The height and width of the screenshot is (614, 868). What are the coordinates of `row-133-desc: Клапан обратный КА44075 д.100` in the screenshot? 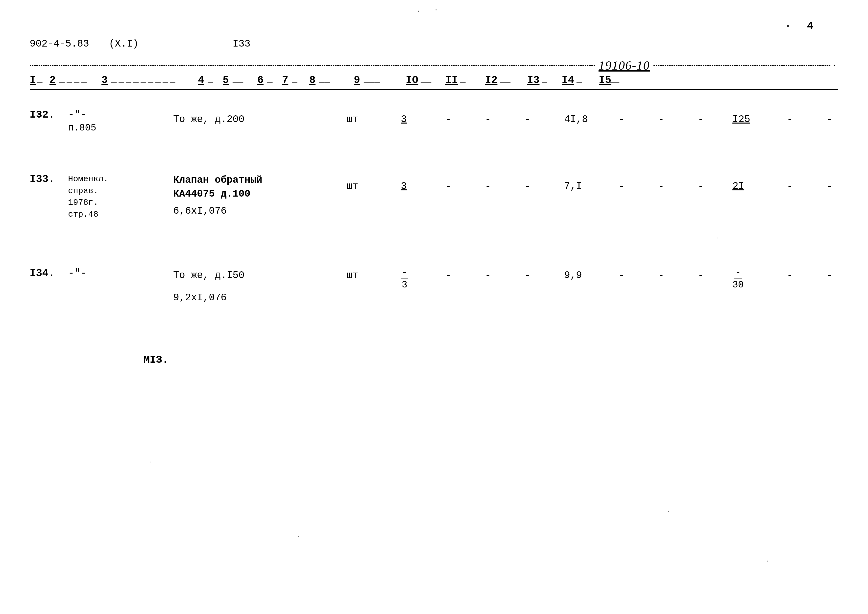 It's located at (218, 187).